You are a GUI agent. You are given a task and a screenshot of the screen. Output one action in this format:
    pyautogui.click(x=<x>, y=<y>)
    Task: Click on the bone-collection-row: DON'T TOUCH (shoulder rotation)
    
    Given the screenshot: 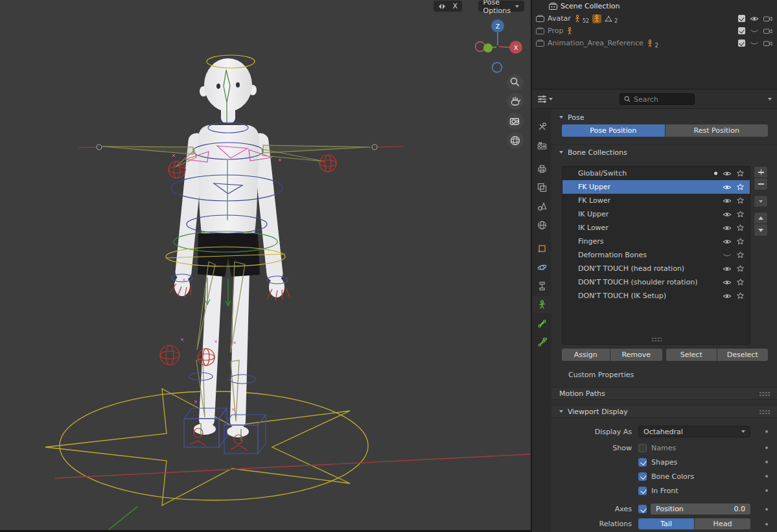 What is the action you would take?
    pyautogui.click(x=656, y=283)
    